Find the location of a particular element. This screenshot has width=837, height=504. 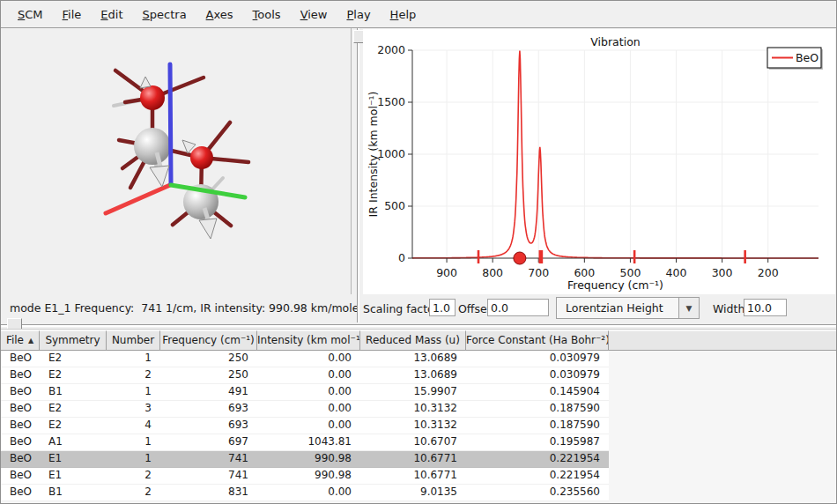

lineshape-selected-value: Lorentzian Height is located at coordinates (618, 308).